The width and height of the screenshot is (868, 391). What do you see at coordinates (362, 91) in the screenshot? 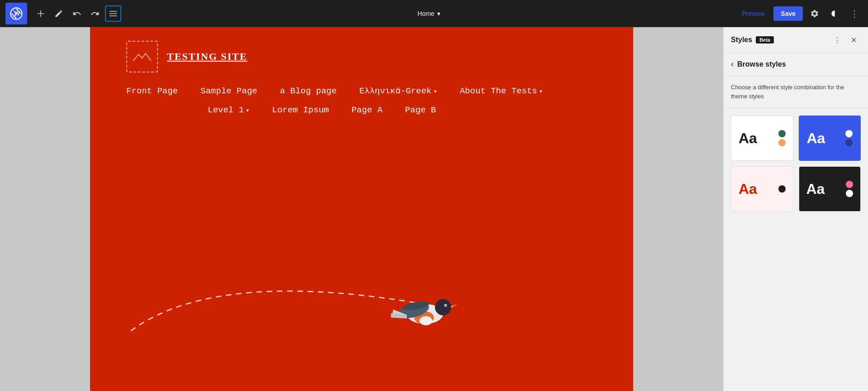
I see `site-nav-row1: Front Page Sample Page a Blog page Ελλην…` at bounding box center [362, 91].